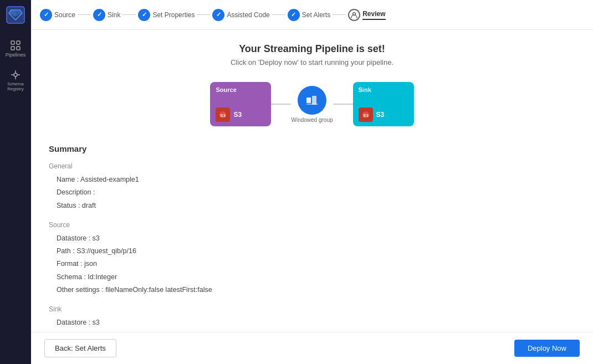 This screenshot has width=593, height=364. Describe the element at coordinates (114, 15) in the screenshot. I see `step-sink-label: Sink` at that location.